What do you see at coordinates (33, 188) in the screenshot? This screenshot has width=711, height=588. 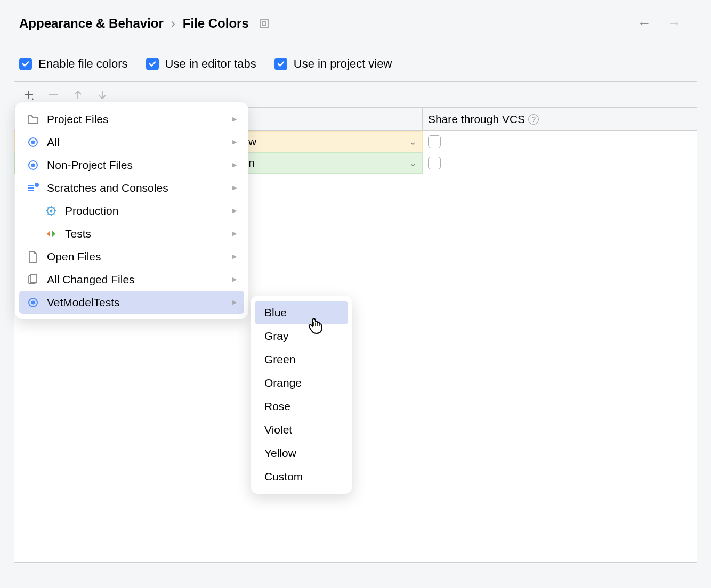 I see `scratches-icon` at bounding box center [33, 188].